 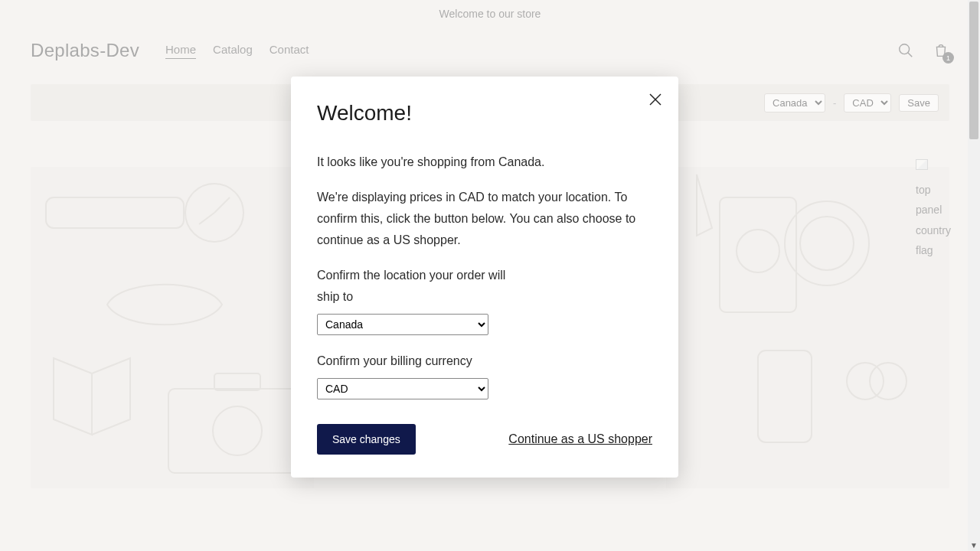 I want to click on currency-select: CAD, so click(x=403, y=389).